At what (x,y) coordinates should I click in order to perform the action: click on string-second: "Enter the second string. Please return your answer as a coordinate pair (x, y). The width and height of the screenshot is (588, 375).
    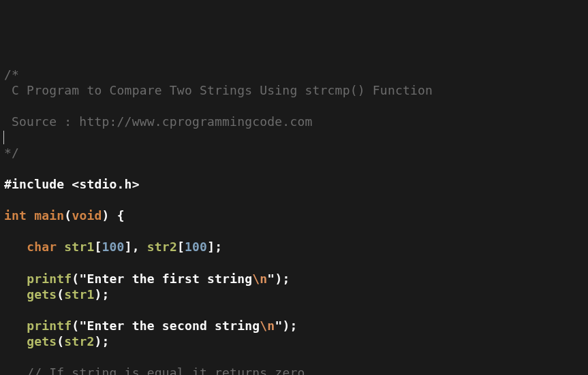
    Looking at the image, I should click on (169, 325).